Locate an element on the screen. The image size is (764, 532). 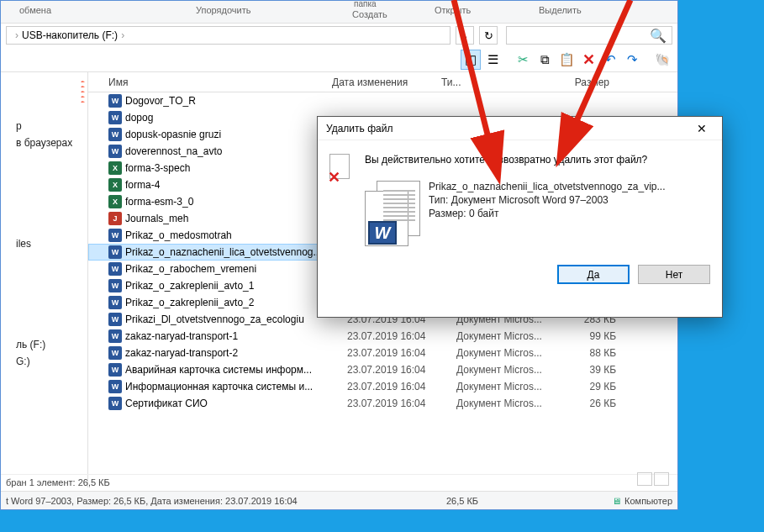
view-split-icon: ◫ is located at coordinates (471, 60).